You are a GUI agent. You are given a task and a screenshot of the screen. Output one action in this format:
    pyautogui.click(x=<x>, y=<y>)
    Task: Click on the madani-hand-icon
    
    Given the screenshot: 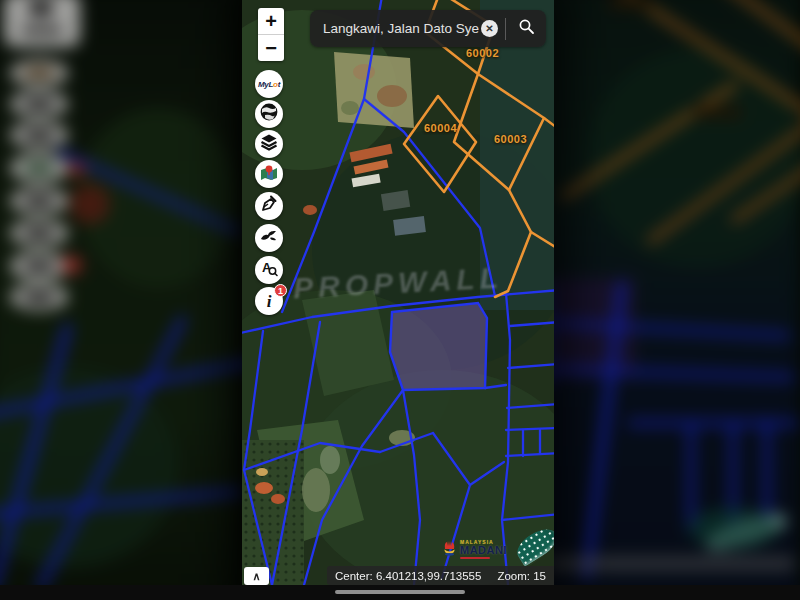 What is the action you would take?
    pyautogui.click(x=450, y=550)
    